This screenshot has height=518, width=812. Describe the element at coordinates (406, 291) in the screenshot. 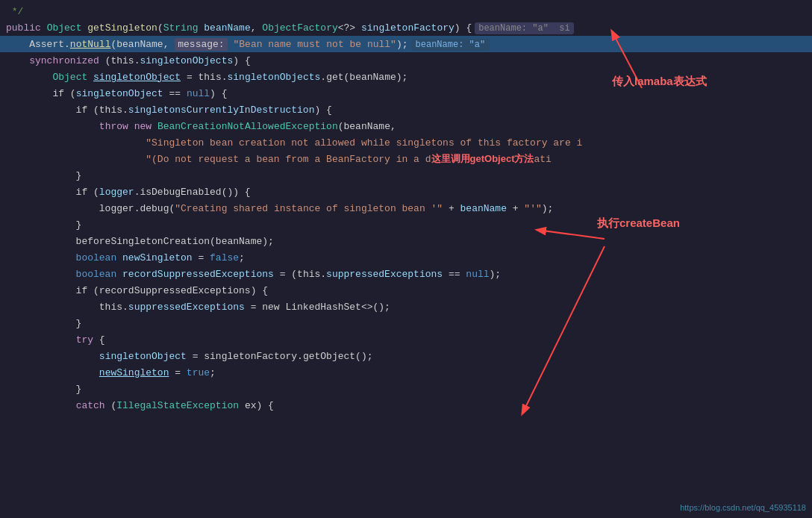

I see `line-18-content: if (recordSuppressedExceptions) {` at that location.